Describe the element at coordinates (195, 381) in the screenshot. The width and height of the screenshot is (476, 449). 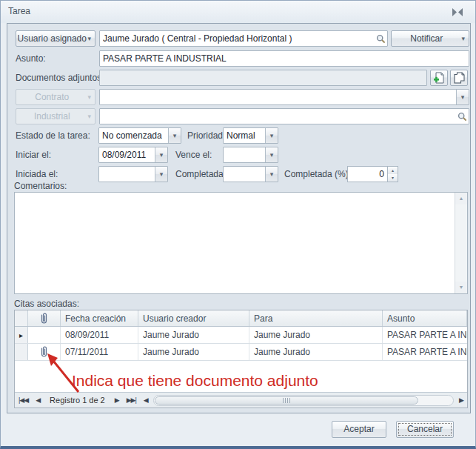
I see `annotation-text: Indica que tiene documento adjunto` at that location.